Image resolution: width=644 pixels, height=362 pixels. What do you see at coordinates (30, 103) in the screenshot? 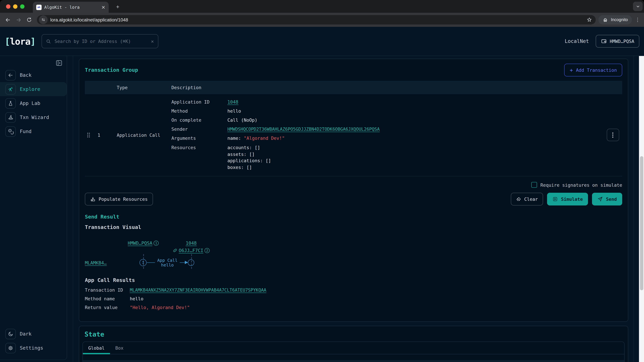
I see `sidebar-item-label: App Lab` at bounding box center [30, 103].